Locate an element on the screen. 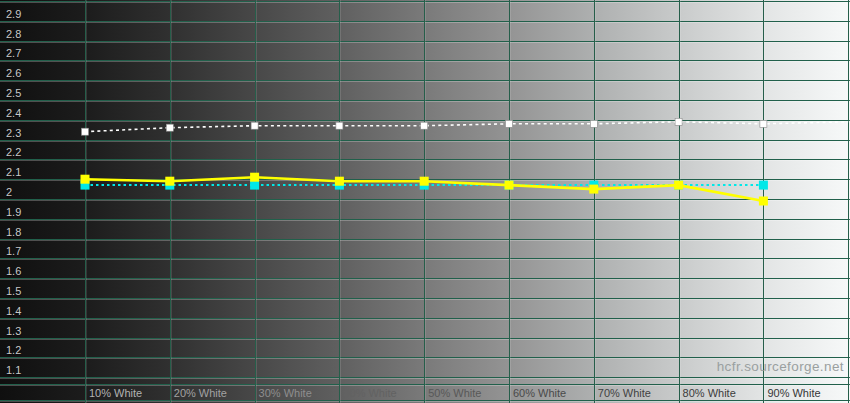 This screenshot has width=850, height=403. x-tick-label: 10% White is located at coordinates (116, 393).